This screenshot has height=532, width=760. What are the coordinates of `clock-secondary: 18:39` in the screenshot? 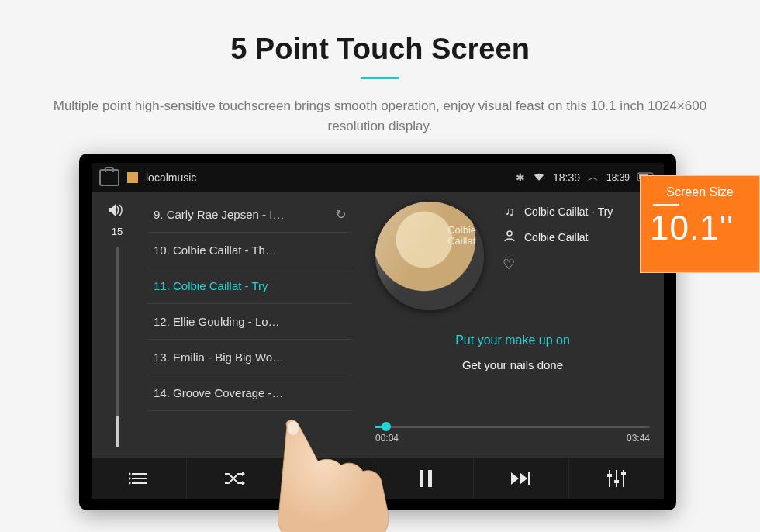 It's located at (618, 178).